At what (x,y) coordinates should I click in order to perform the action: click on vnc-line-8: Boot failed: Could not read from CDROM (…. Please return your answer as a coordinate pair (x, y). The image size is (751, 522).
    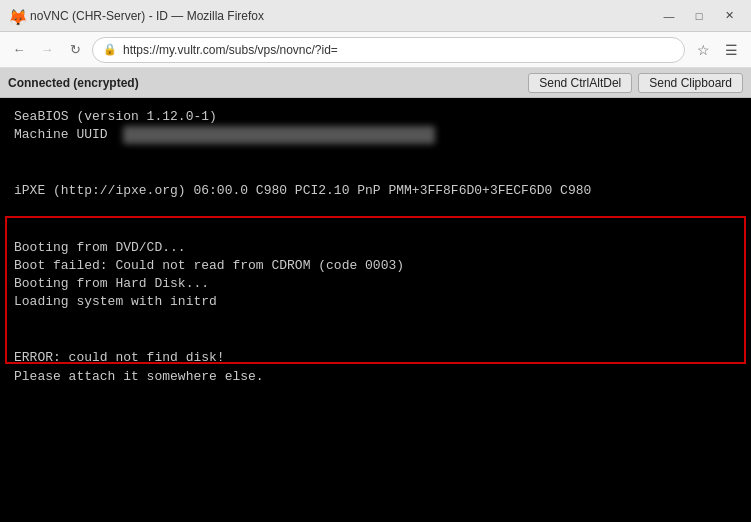
    Looking at the image, I should click on (376, 266).